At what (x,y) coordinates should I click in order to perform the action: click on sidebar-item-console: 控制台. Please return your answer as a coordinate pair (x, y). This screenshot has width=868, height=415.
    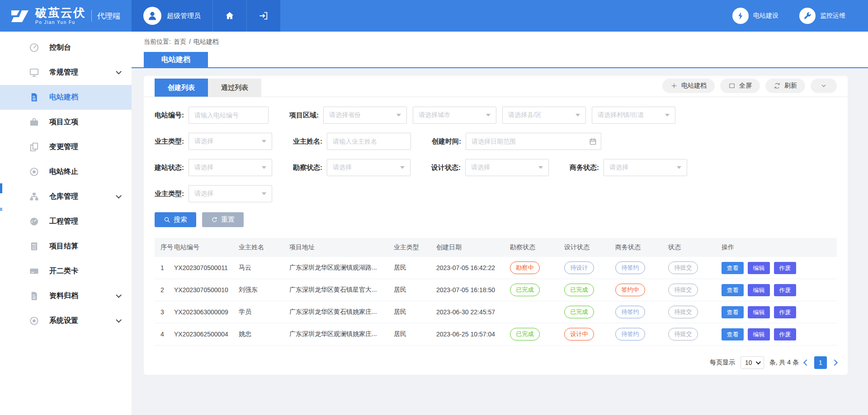
    Looking at the image, I should click on (66, 48).